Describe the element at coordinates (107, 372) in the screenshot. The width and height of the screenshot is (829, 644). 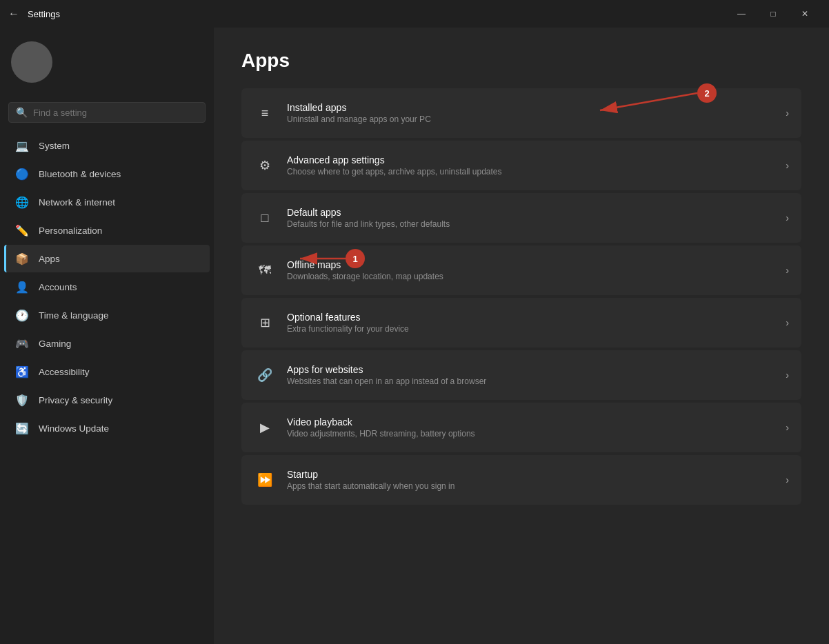
I see `sidebar-item-accessibility: ♿ Accessibility` at that location.